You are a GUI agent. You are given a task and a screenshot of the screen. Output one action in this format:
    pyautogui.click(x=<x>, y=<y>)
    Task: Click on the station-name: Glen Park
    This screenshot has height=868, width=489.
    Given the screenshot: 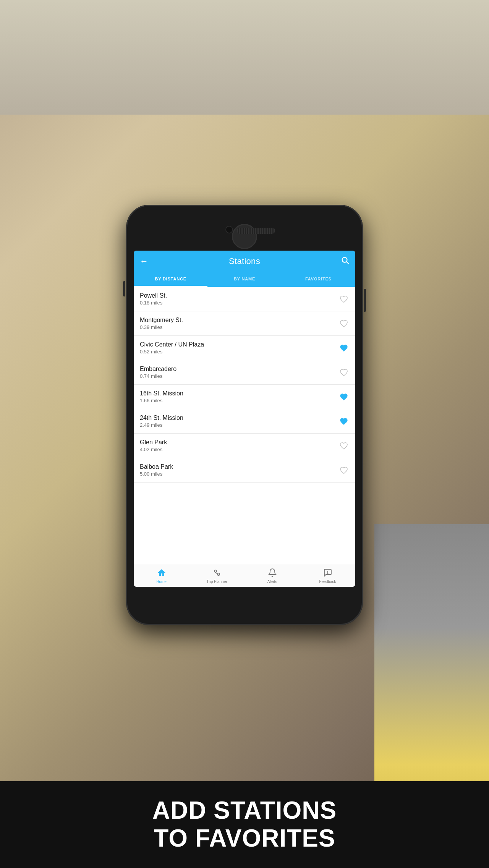 What is the action you would take?
    pyautogui.click(x=239, y=442)
    